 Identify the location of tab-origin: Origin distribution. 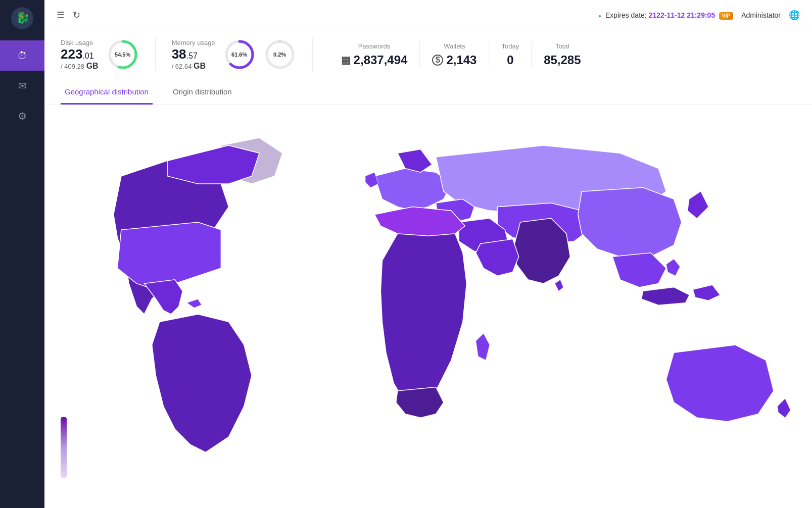
(202, 92).